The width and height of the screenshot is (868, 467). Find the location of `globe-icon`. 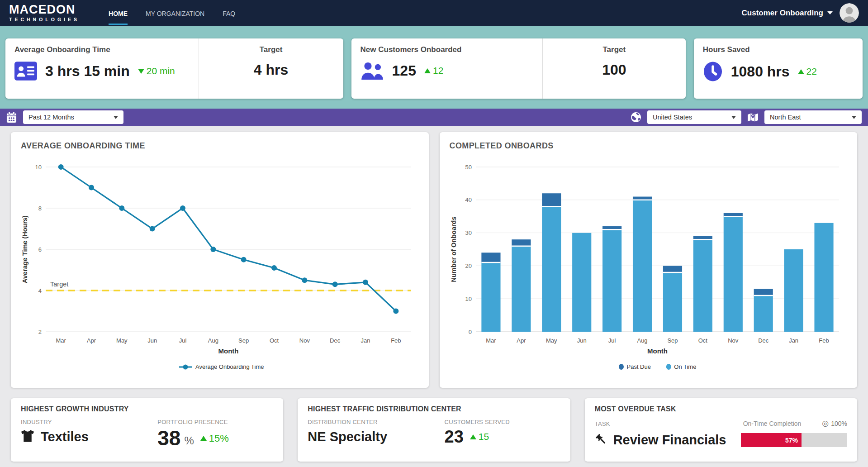

globe-icon is located at coordinates (636, 117).